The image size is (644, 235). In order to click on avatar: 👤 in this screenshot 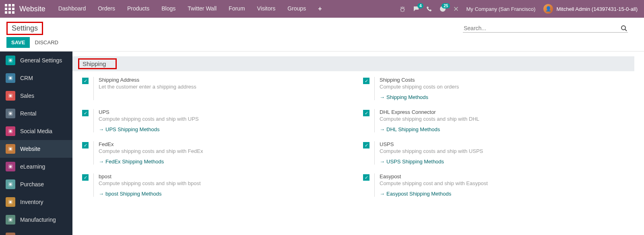, I will do `click(548, 9)`.